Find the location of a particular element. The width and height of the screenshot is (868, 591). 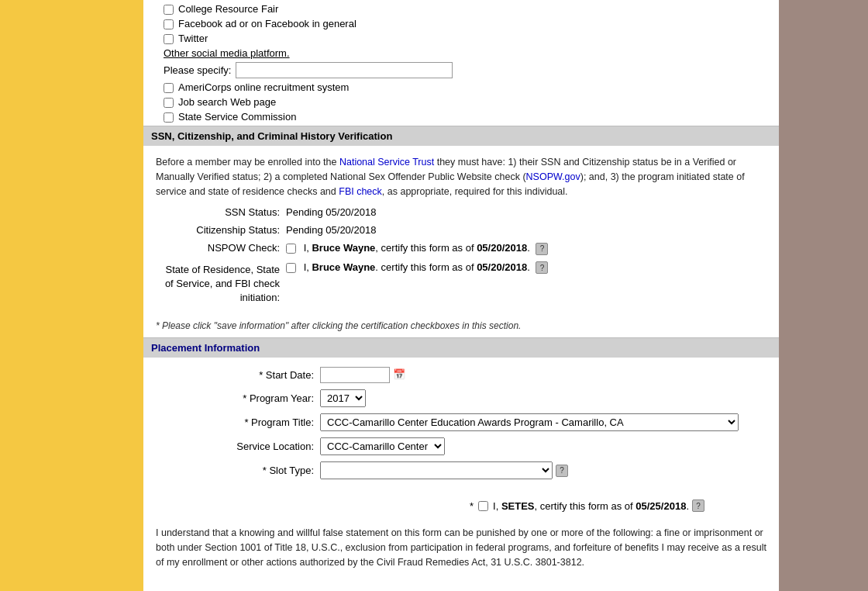

program-title-select: CCC-Camarillo Center Education Awards Pr… is located at coordinates (529, 422).